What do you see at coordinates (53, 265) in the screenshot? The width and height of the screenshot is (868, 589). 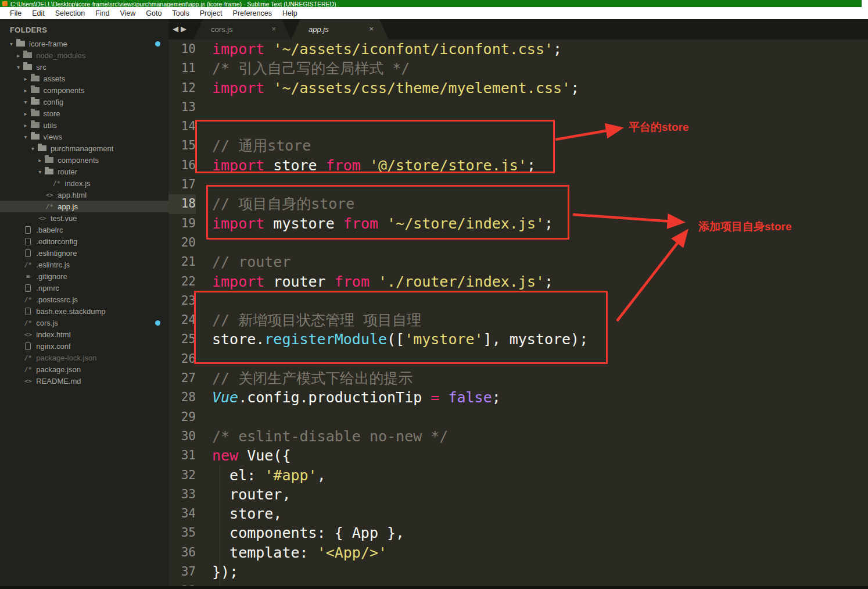 I see `sidebar-item-label: .eslintrc.js` at bounding box center [53, 265].